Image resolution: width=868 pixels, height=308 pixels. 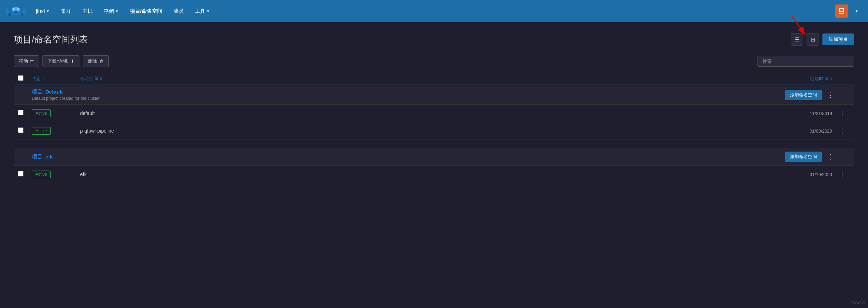 I want to click on col-header-status: 状态 ⇅, so click(x=56, y=79).